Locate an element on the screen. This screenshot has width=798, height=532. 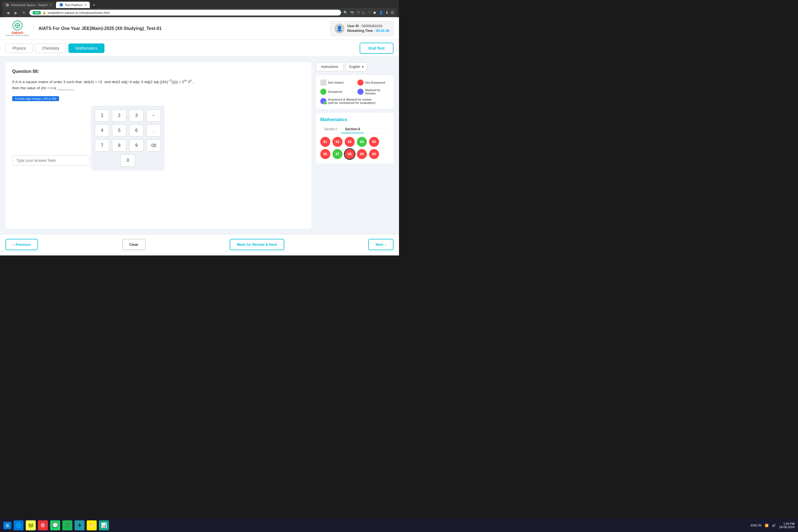
num-8: 8 is located at coordinates (119, 146).